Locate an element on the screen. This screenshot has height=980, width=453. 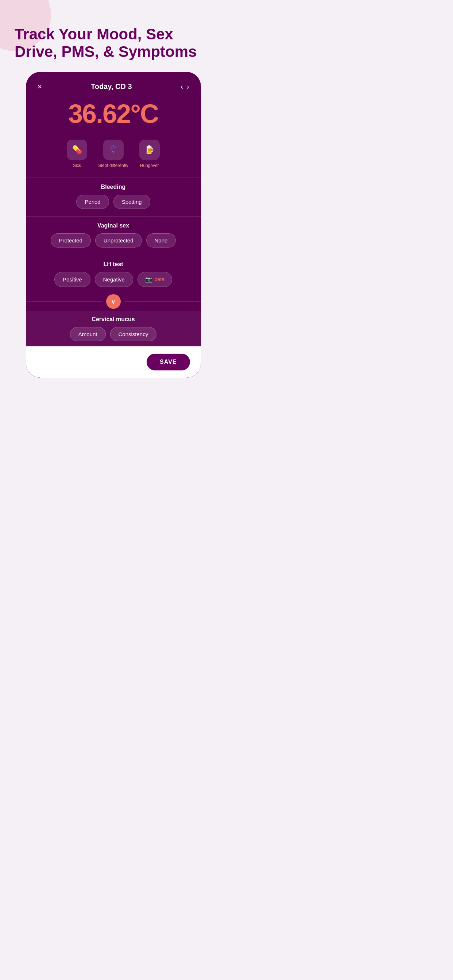
pill-item-slept-differently: 💤? Slept differently is located at coordinates (113, 154).